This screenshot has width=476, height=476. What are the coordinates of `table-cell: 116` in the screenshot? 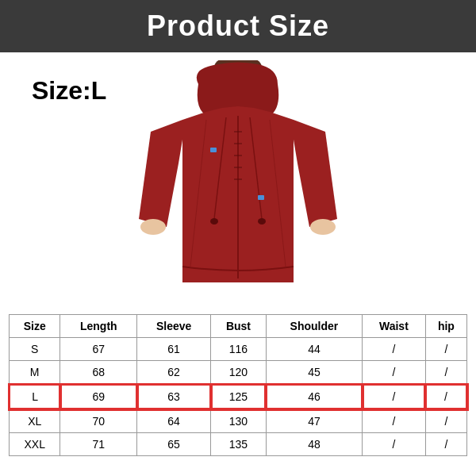 It's located at (239, 349).